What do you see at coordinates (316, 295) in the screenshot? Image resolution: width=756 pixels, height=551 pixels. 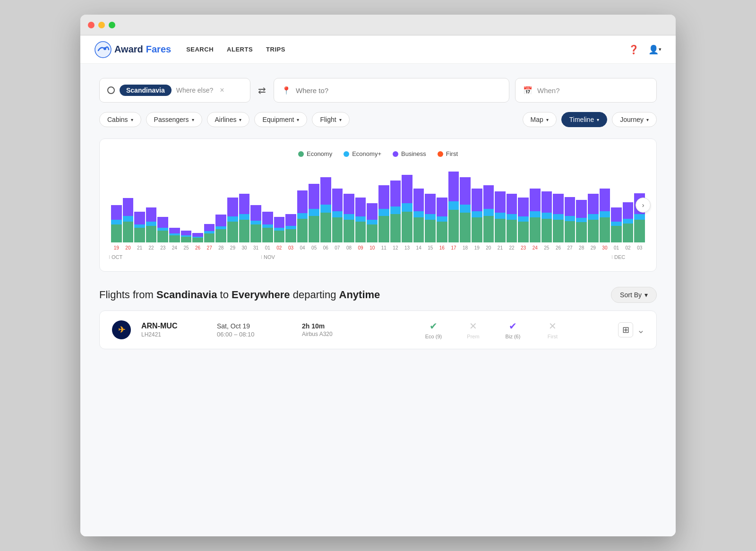 I see `title-suffix: departing` at bounding box center [316, 295].